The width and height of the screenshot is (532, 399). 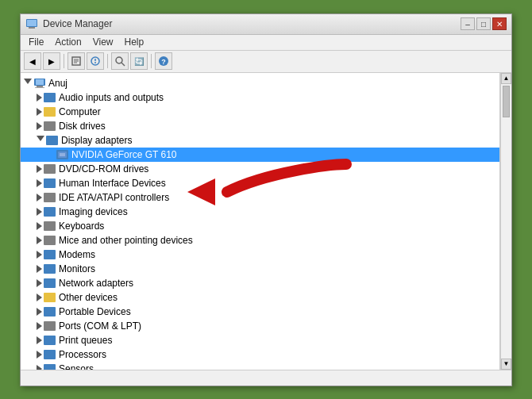 What do you see at coordinates (37, 42) in the screenshot?
I see `menu-file: File` at bounding box center [37, 42].